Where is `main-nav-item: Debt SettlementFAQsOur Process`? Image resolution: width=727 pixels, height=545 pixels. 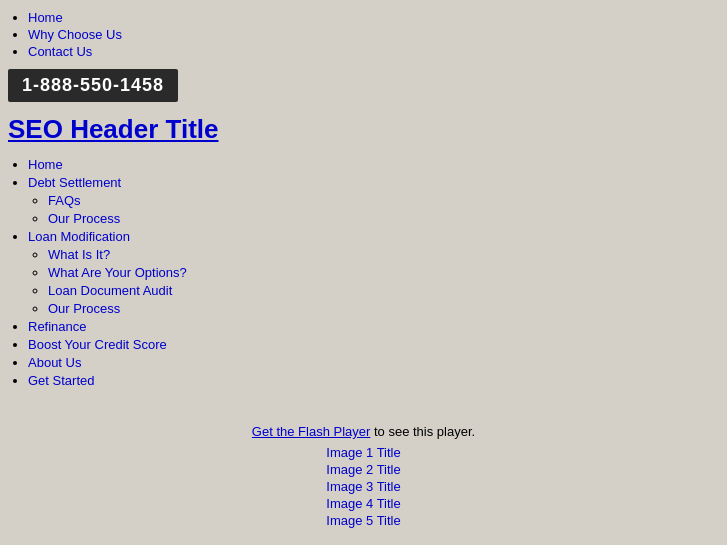
main-nav-item: Debt SettlementFAQsOur Process is located at coordinates (374, 200).